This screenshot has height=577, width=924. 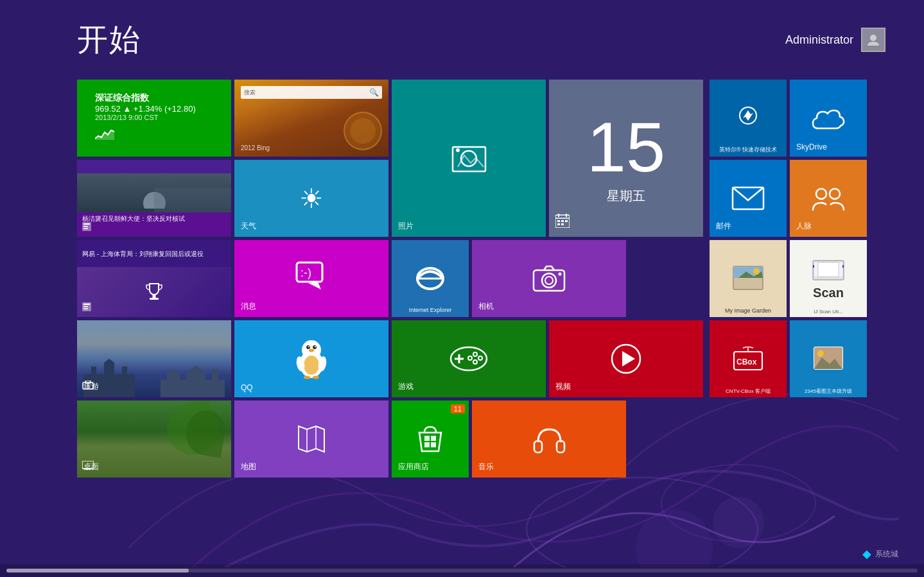 I want to click on ijscan-tile: Scan IJ Scan Uti..., so click(x=828, y=279).